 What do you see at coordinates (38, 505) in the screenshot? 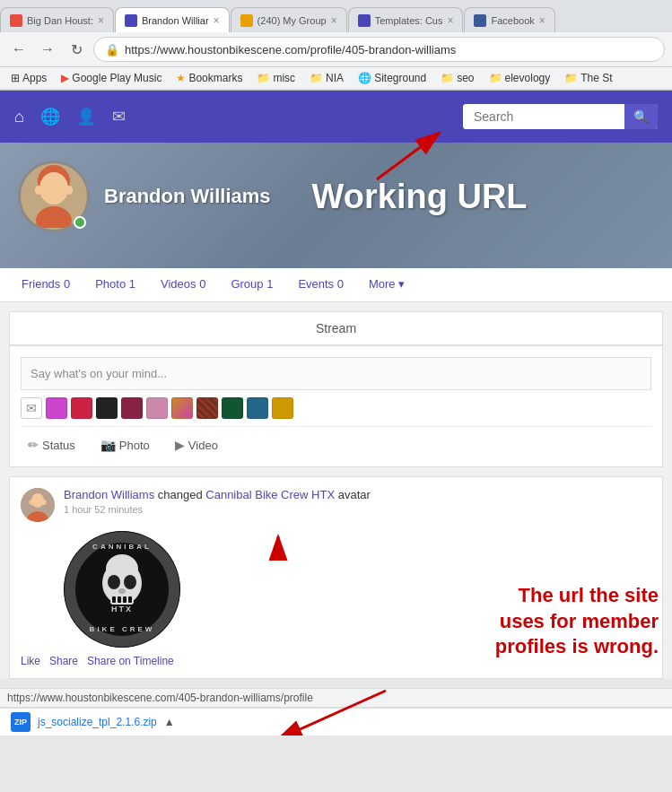
I see `activity-avatar-svg` at bounding box center [38, 505].